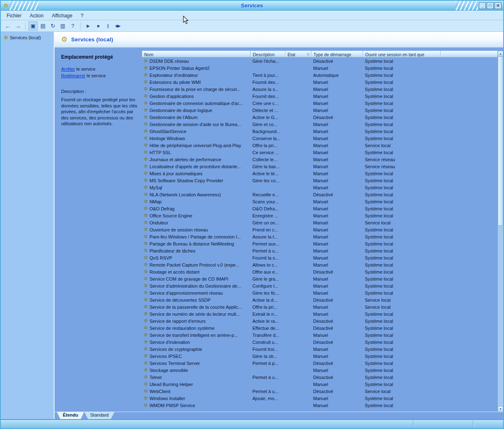 The width and height of the screenshot is (504, 429). Describe the element at coordinates (320, 335) in the screenshot. I see `table-row: ⚙Service de transfert intelligent en arr…` at that location.